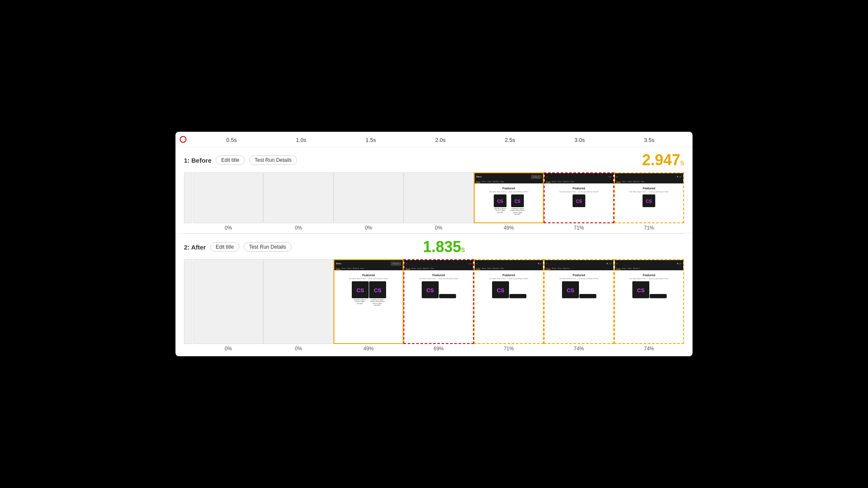 The width and height of the screenshot is (868, 488). What do you see at coordinates (440, 140) in the screenshot?
I see `timeline-ticks: 0.5s 1.0s 1.5s 2.0s 2.5s 3.0s 3.5s` at bounding box center [440, 140].